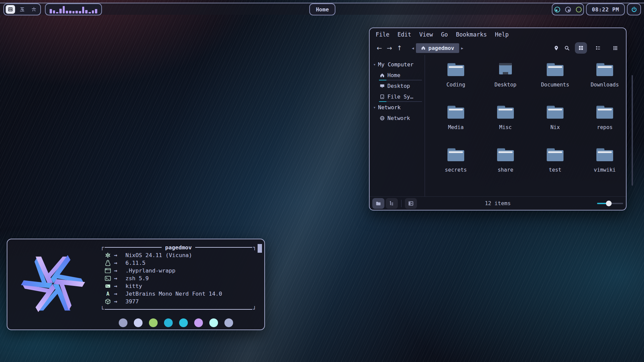 This screenshot has height=362, width=644. What do you see at coordinates (598, 48) in the screenshot?
I see `compact-view-button` at bounding box center [598, 48].